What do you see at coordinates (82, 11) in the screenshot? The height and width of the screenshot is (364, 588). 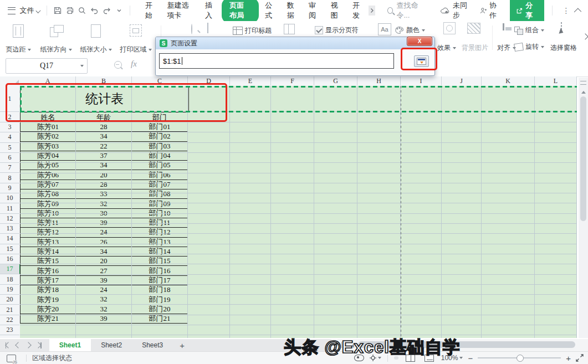 I see `print-preview-icon` at bounding box center [82, 11].